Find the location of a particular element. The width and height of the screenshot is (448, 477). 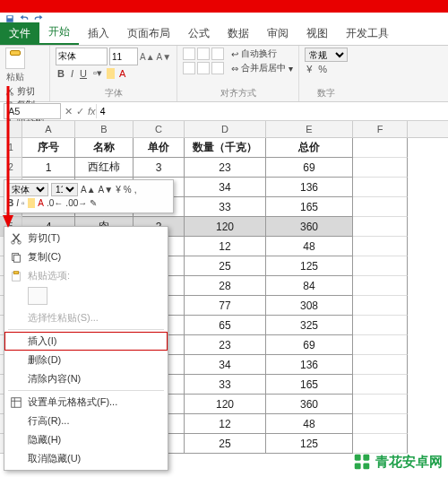

tab-layout: 页面布局 is located at coordinates (149, 34).